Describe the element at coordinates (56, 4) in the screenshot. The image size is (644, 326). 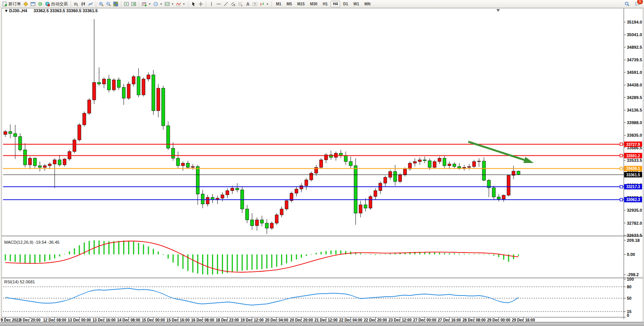
I see `autotrading-button: 自动交易` at that location.